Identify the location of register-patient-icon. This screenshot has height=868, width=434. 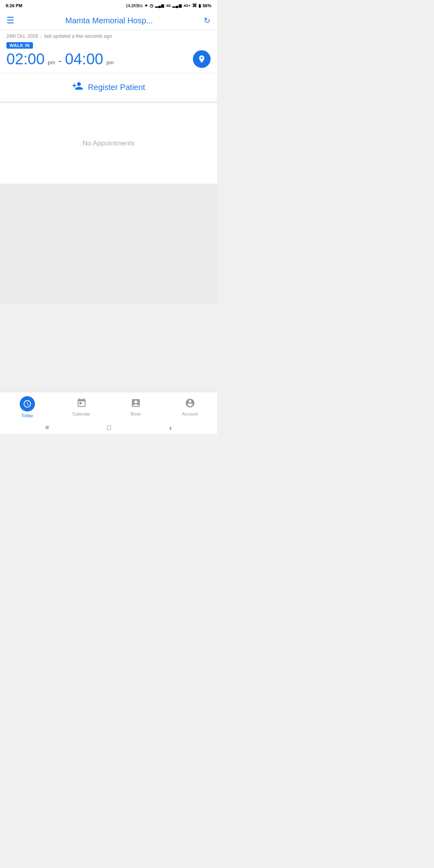
(78, 87).